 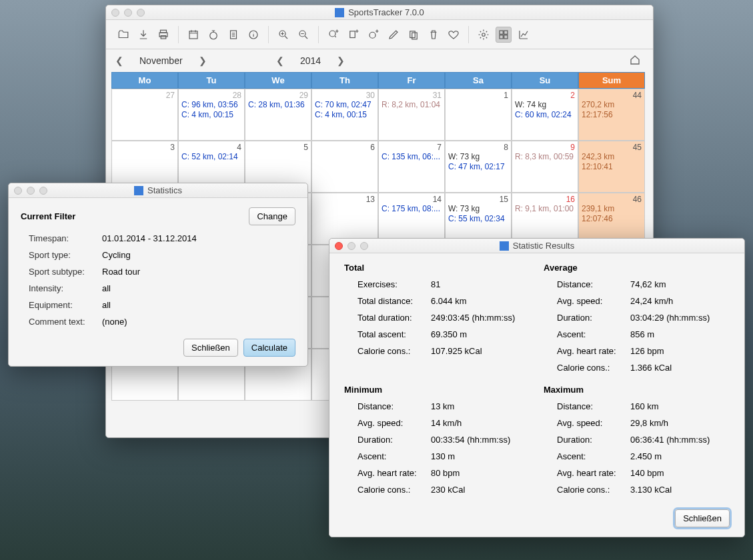 I want to click on calendar-cell: 6, so click(x=345, y=167).